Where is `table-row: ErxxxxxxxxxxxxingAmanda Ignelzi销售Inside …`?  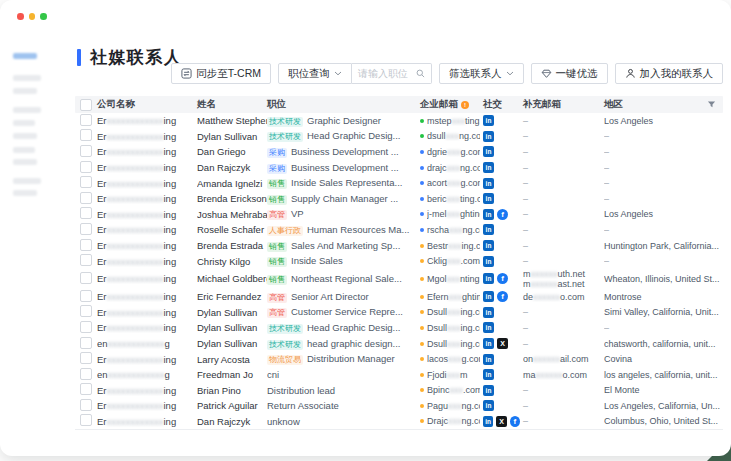 table-row: ErxxxxxxxxxxxxingAmanda Ignelzi销售Inside … is located at coordinates (399, 183).